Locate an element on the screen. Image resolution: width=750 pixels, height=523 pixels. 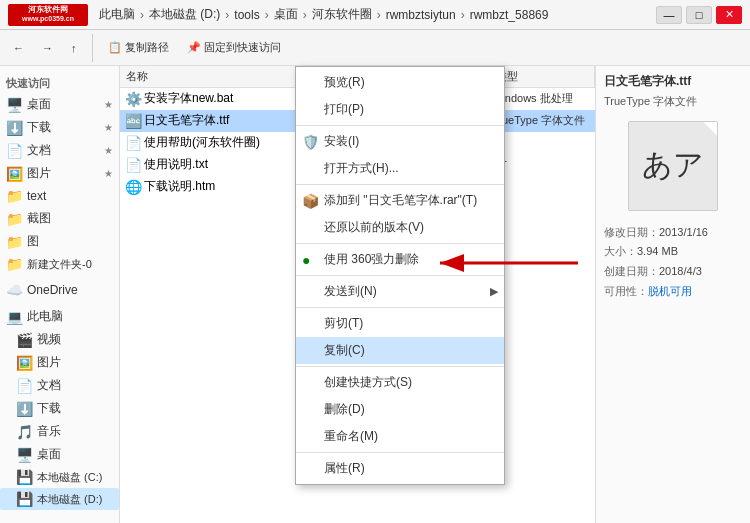
sidebar-item-desktop2: 🖥️ 桌面 is located at coordinates (60, 454).